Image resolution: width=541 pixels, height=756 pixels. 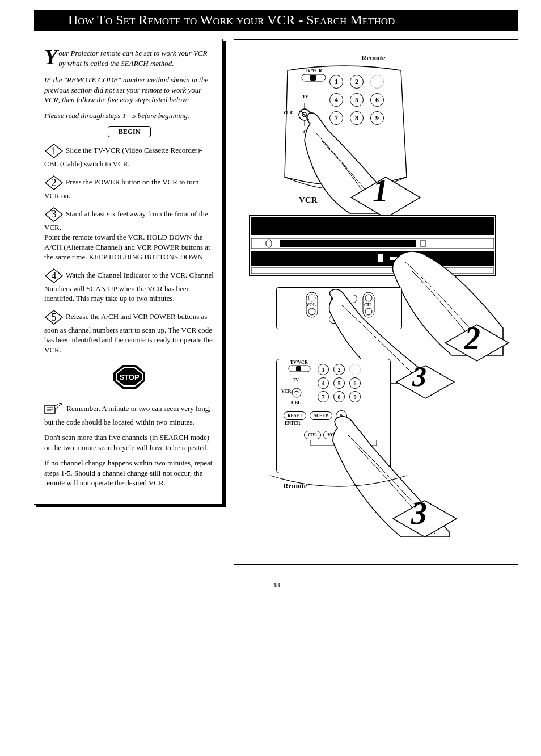 What do you see at coordinates (129, 90) in the screenshot?
I see `paragraph-if: IF the "REMOTE CODE" number method shown…` at bounding box center [129, 90].